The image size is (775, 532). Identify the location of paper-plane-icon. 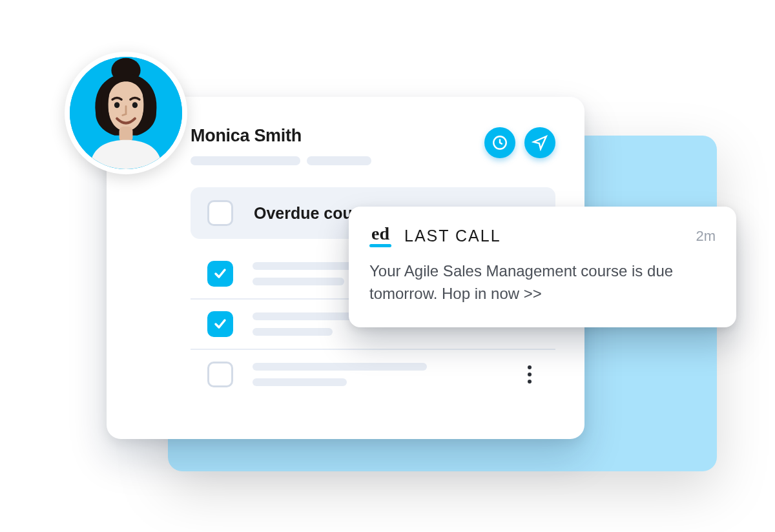
(540, 143).